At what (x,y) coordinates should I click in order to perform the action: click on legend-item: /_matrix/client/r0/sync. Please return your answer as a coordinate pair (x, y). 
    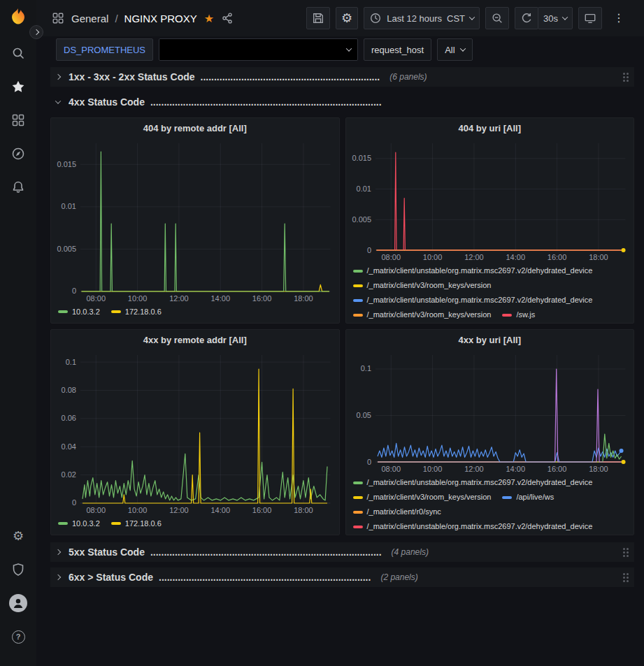
    Looking at the image, I should click on (397, 512).